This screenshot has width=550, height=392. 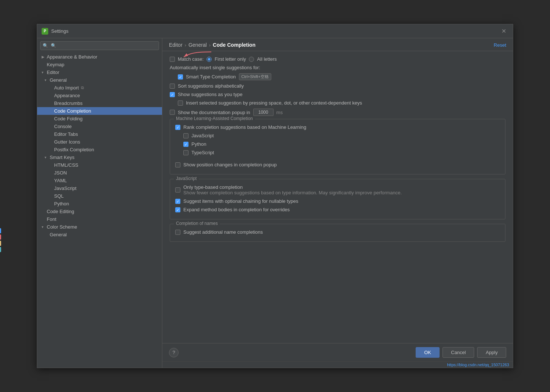 I want to click on smart-type-checkbox, so click(x=180, y=77).